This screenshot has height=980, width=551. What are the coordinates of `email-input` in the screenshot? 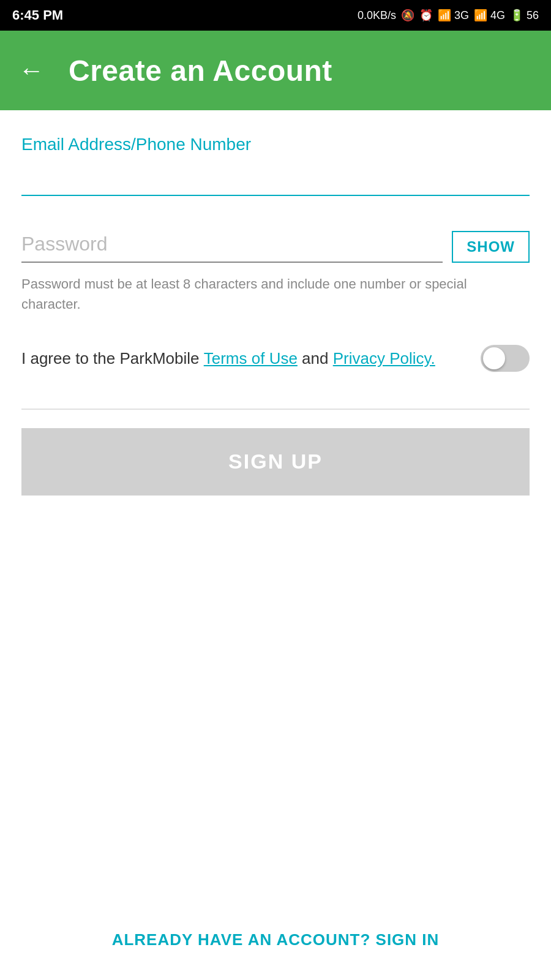 It's located at (276, 179).